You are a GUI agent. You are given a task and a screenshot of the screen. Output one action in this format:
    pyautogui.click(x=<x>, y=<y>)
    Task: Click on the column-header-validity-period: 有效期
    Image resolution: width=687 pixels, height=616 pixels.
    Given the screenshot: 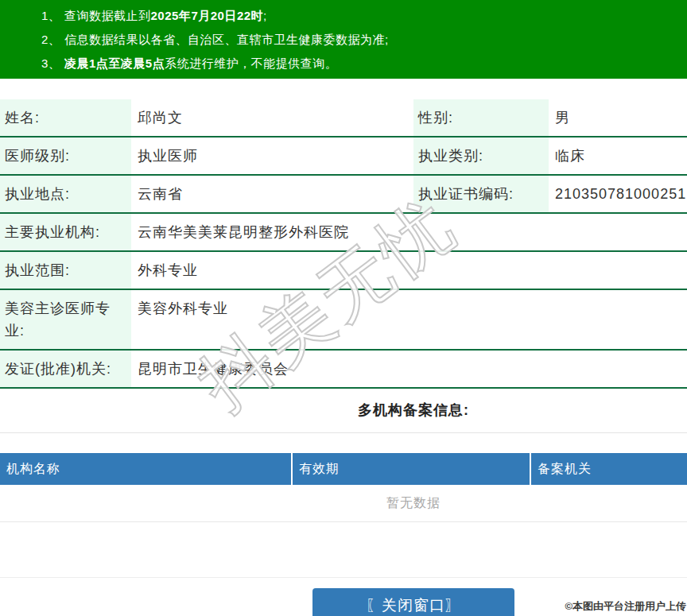 What is the action you would take?
    pyautogui.click(x=412, y=469)
    